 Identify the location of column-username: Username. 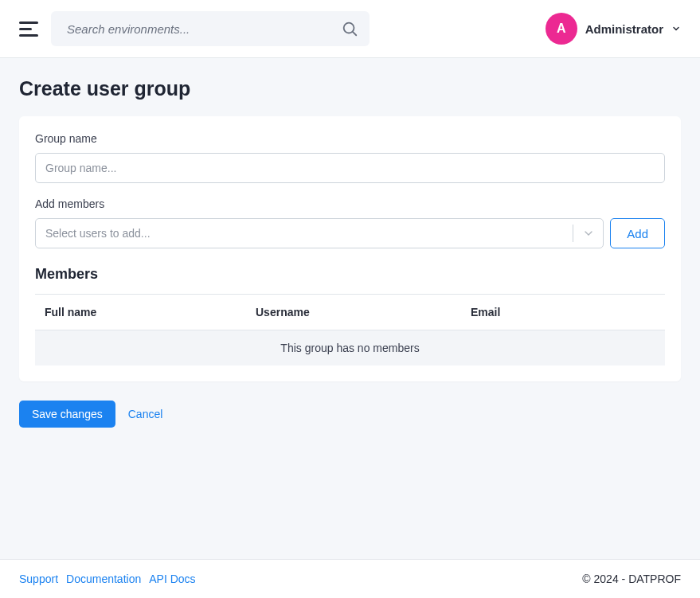
(363, 312).